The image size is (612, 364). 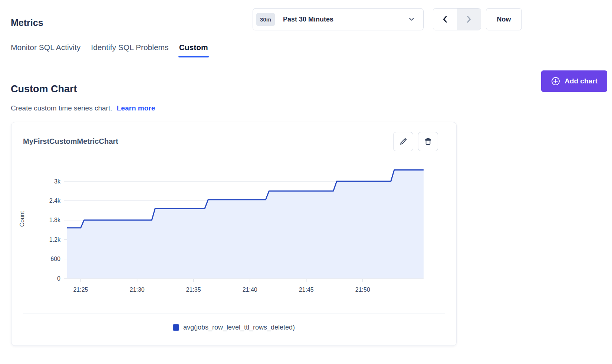 What do you see at coordinates (27, 23) in the screenshot?
I see `page-title: Metrics` at bounding box center [27, 23].